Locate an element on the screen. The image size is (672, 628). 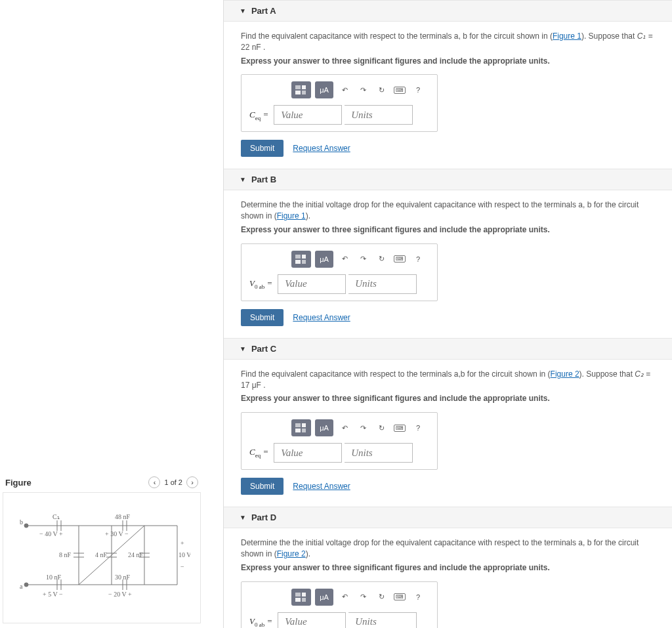
figure-1-link-b: Figure 1 is located at coordinates (291, 216).